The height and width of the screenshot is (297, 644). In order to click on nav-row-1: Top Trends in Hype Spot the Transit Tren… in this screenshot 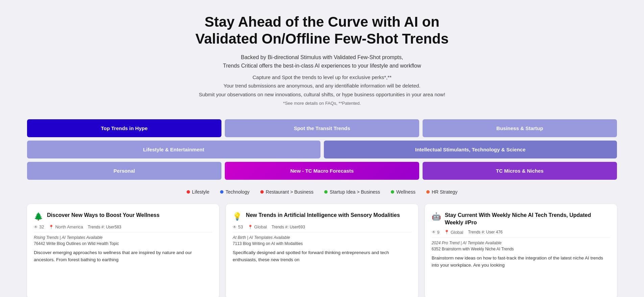, I will do `click(322, 128)`.